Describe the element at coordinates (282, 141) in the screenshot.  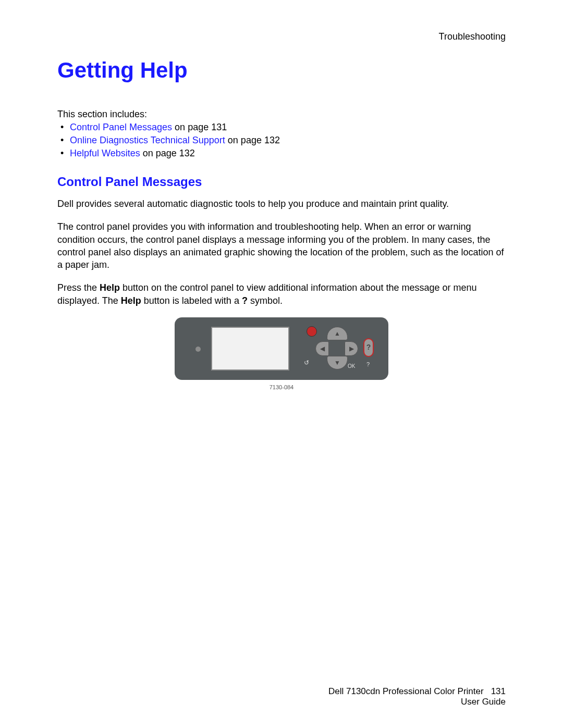
I see `section-links-list: Control Panel Messages on page 131 Onlin…` at that location.